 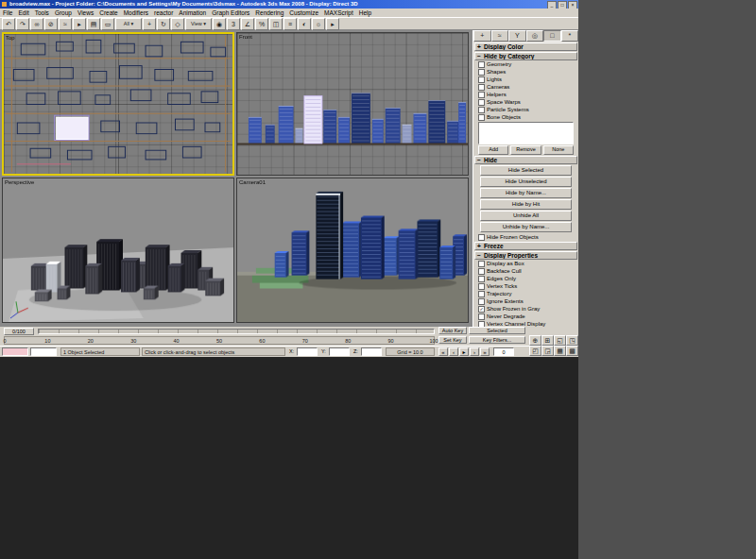 What do you see at coordinates (246, 37) in the screenshot?
I see `viewport-front-label: Front` at bounding box center [246, 37].